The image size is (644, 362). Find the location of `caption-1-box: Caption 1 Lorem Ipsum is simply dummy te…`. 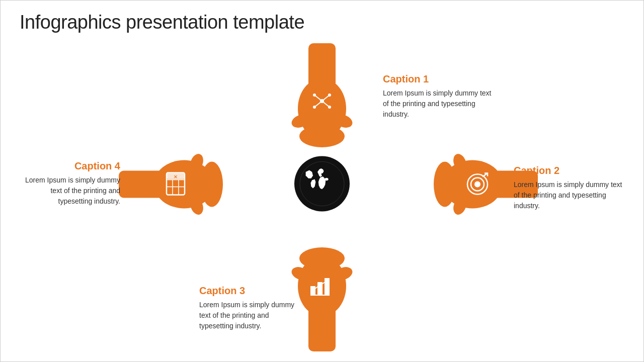

caption-1-box: Caption 1 Lorem Ipsum is simply dummy te… is located at coordinates (438, 97).